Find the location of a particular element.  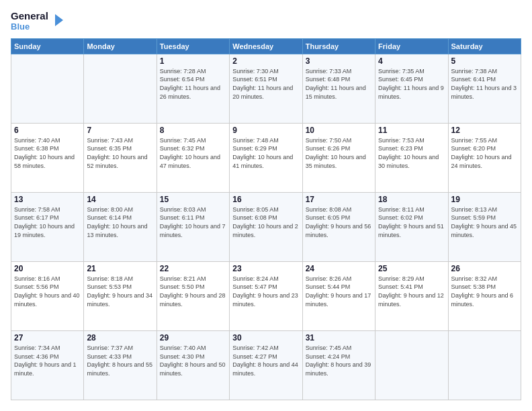

day-detail: Sunrise: 7:38 AM Sunset: 6:41 PM Dayligh… is located at coordinates (485, 84).